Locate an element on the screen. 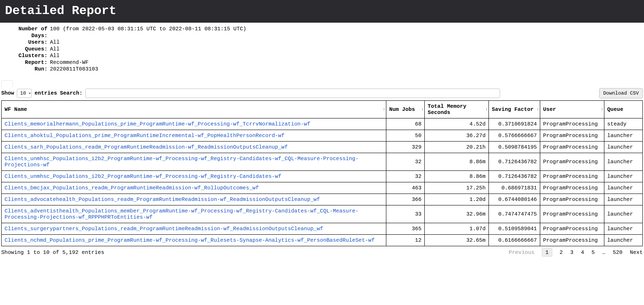 This screenshot has height=305, width=644. cell-total-memory: 4.52d is located at coordinates (456, 124).